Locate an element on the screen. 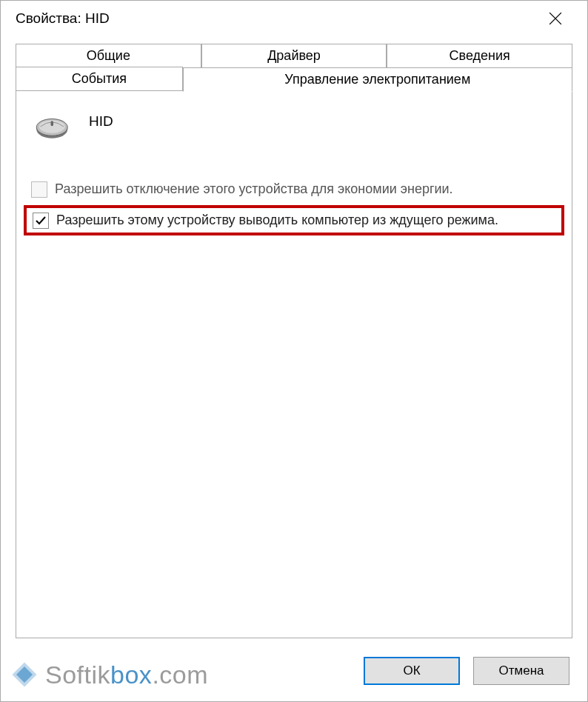 The width and height of the screenshot is (588, 702). option-allow-wake: Разрешить этому устройству выводить комп… is located at coordinates (293, 220).